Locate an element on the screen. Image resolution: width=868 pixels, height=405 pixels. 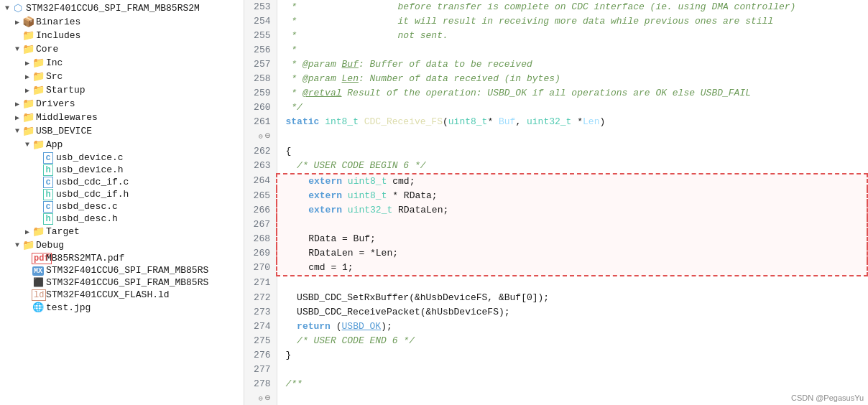
line-content: extern uint32_t RDataLen; is located at coordinates (572, 210).